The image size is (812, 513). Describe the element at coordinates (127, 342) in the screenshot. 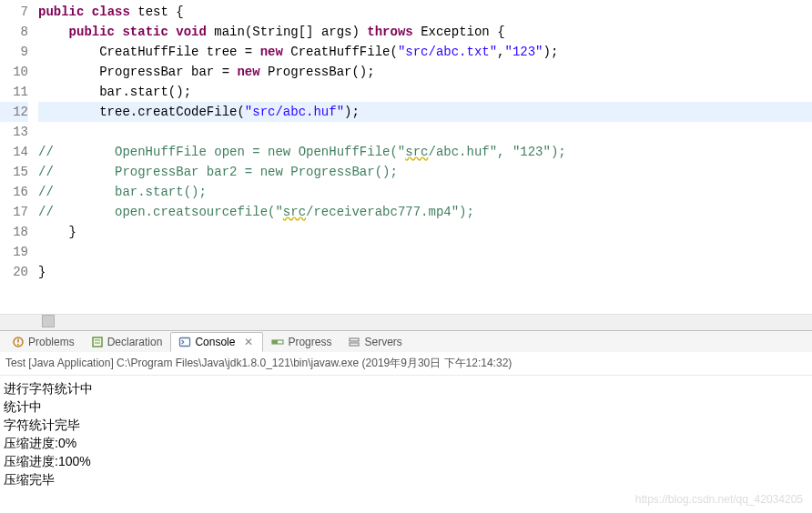

I see `tab-declaration: Declaration` at that location.